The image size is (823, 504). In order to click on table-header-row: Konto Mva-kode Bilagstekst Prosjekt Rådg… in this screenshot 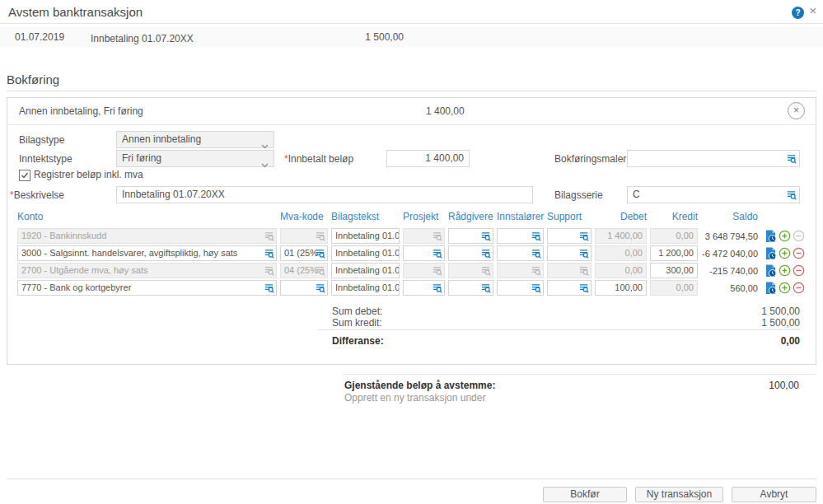, I will do `click(414, 217)`.